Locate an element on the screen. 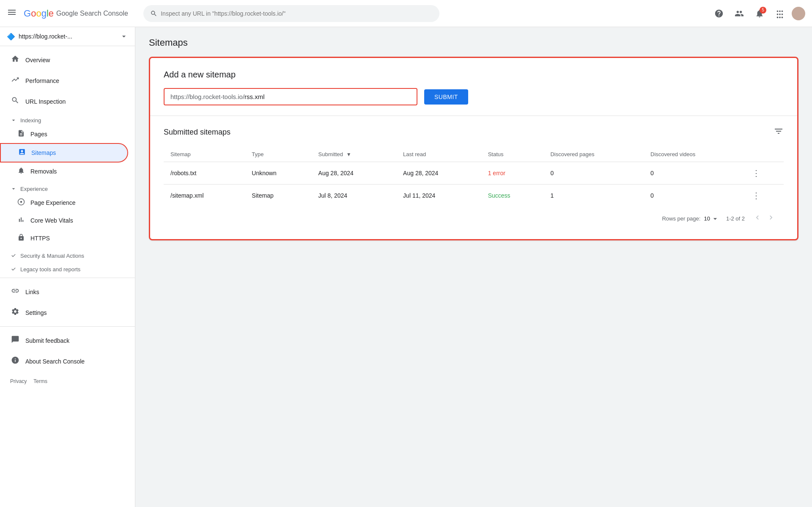 Image resolution: width=812 pixels, height=507 pixels. cell-type: Unknown is located at coordinates (278, 174).